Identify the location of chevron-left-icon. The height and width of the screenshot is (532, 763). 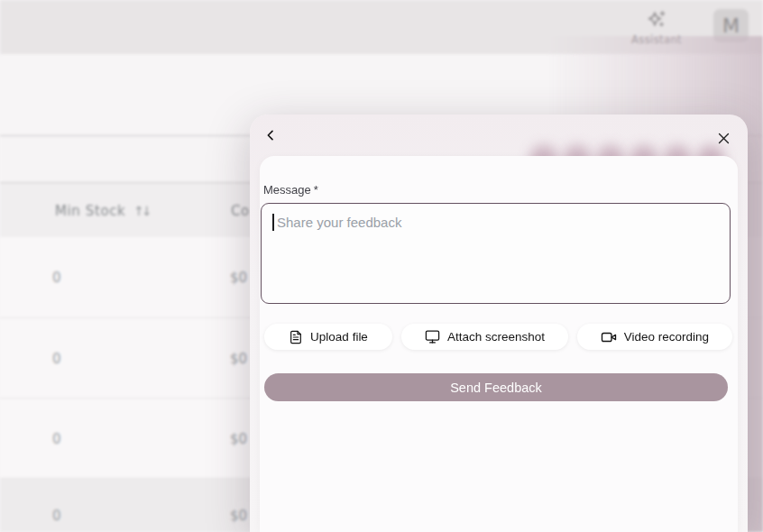
(271, 135).